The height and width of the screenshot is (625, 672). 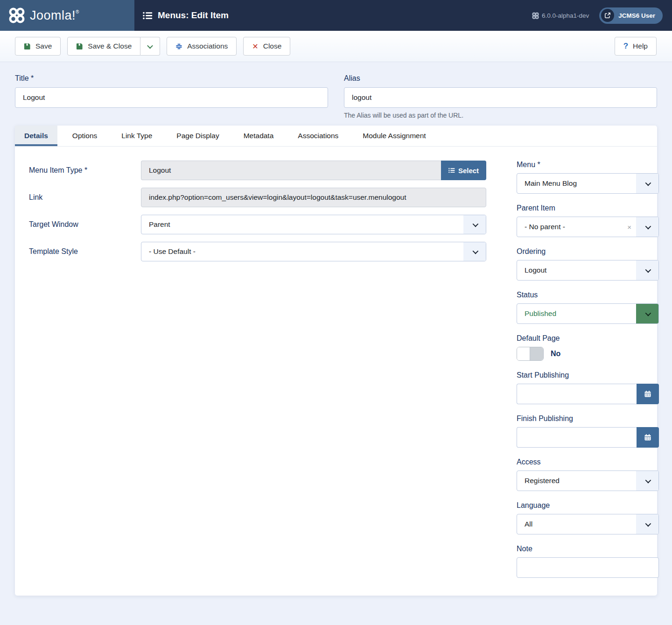 What do you see at coordinates (259, 136) in the screenshot?
I see `tab-metadata: Metadata` at bounding box center [259, 136].